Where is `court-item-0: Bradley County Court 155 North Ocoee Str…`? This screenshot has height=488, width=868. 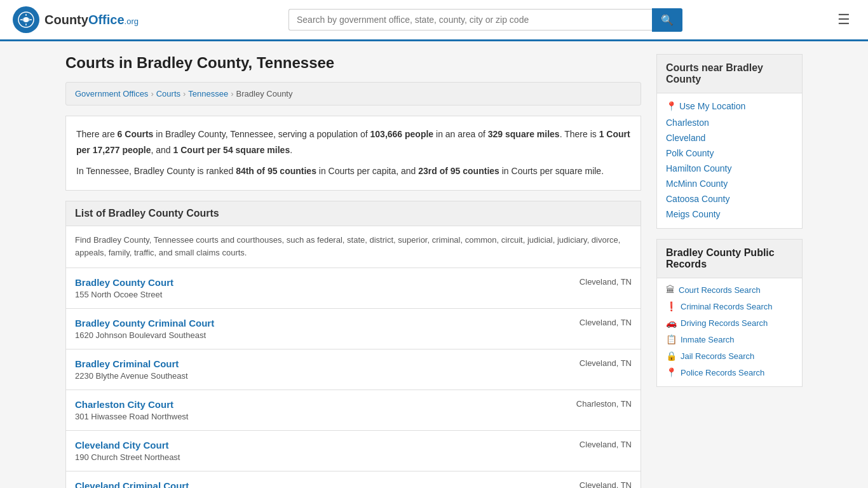 court-item-0: Bradley County Court 155 North Ocoee Str… is located at coordinates (353, 288).